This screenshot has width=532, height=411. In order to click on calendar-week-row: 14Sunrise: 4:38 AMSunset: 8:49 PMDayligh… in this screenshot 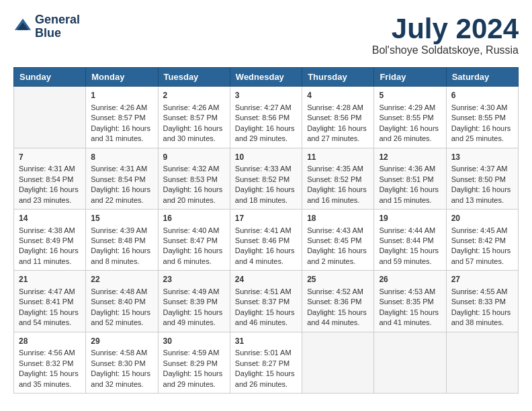, I will do `click(266, 239)`.